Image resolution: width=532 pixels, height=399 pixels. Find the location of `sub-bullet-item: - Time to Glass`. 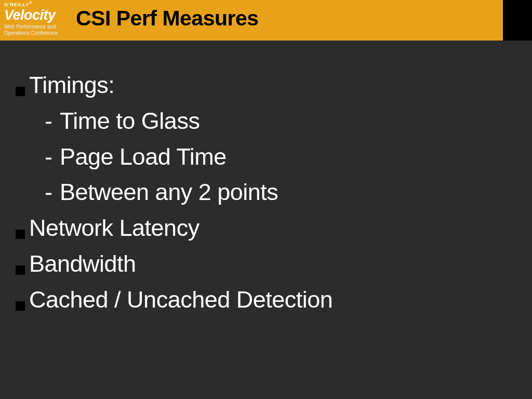

sub-bullet-item: - Time to Glass is located at coordinates (281, 122).